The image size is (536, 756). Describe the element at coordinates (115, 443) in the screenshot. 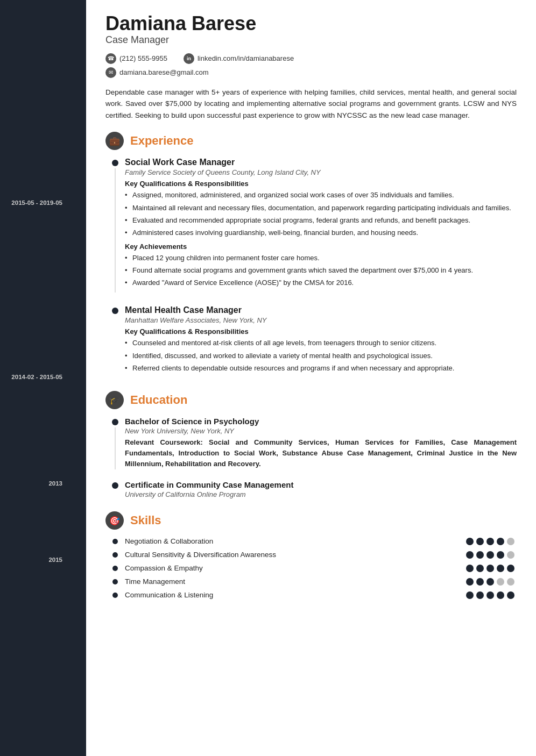

I see `edu1-dot-col` at that location.